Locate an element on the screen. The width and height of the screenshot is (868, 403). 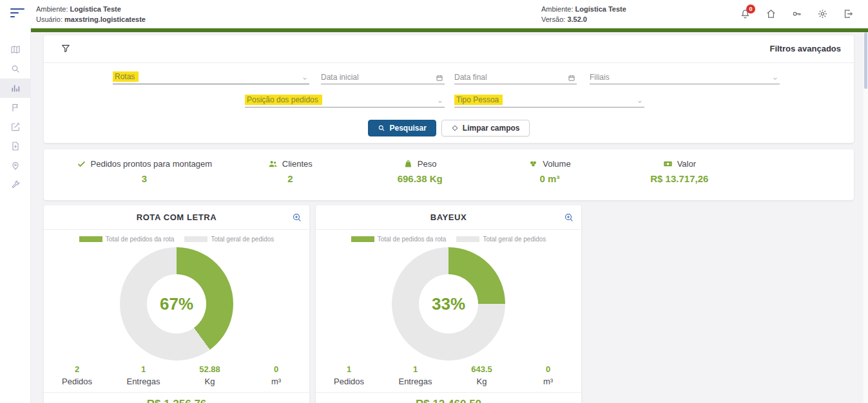
bar-chart-icon is located at coordinates (15, 88).